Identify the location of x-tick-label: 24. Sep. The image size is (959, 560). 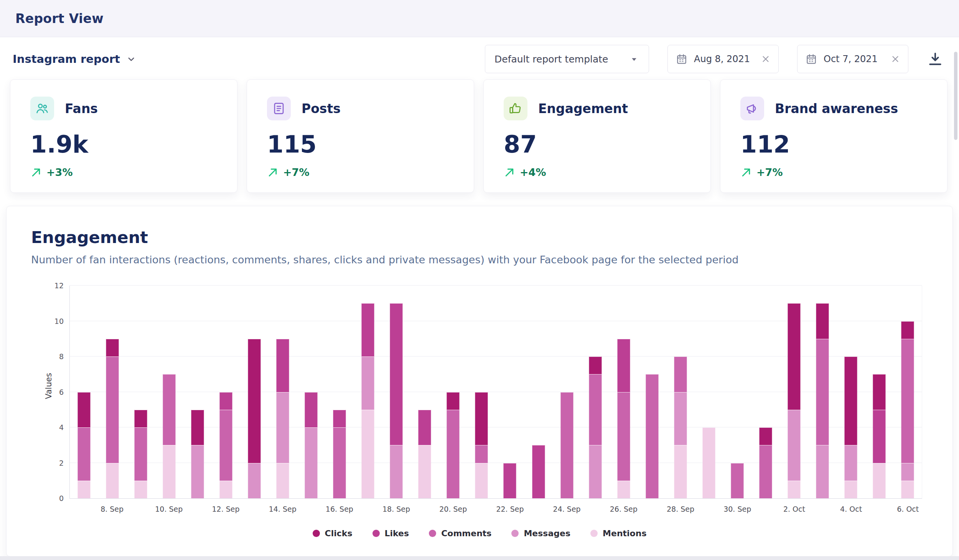
(567, 509).